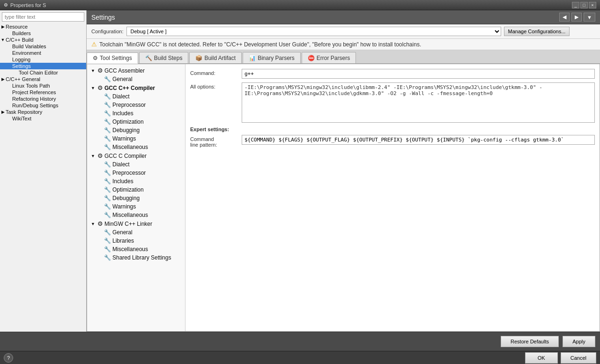  Describe the element at coordinates (136, 122) in the screenshot. I see `tool-tree-item-optimization: 🔧 Optimization` at that location.